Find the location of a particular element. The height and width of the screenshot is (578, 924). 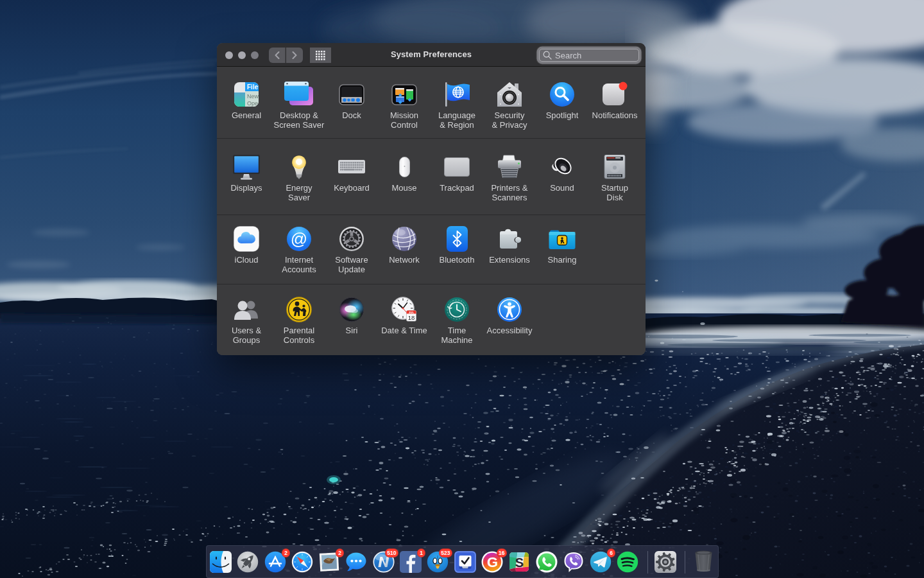

svg-text: G is located at coordinates (493, 563).